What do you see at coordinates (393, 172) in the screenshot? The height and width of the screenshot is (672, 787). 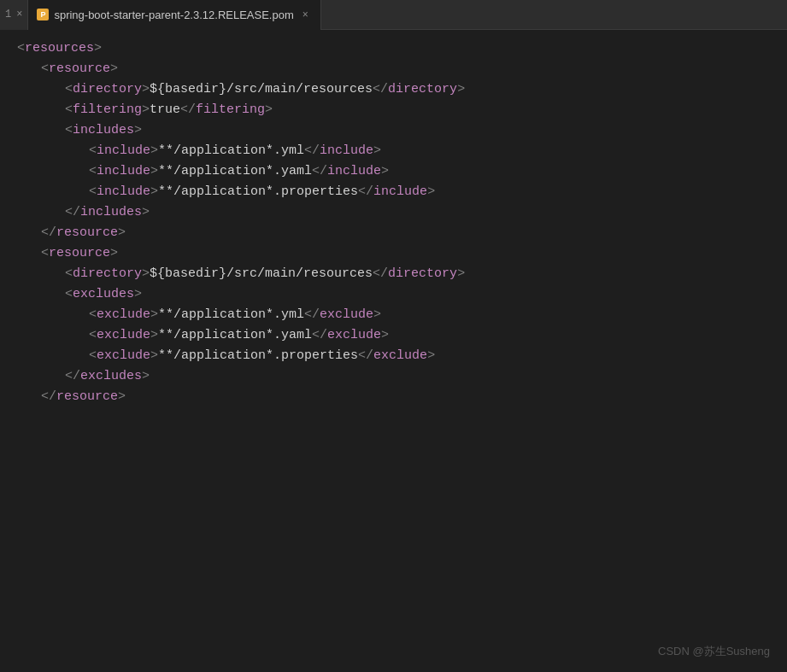 I see `code-line: <include>**/application*.yaml</include>` at bounding box center [393, 172].